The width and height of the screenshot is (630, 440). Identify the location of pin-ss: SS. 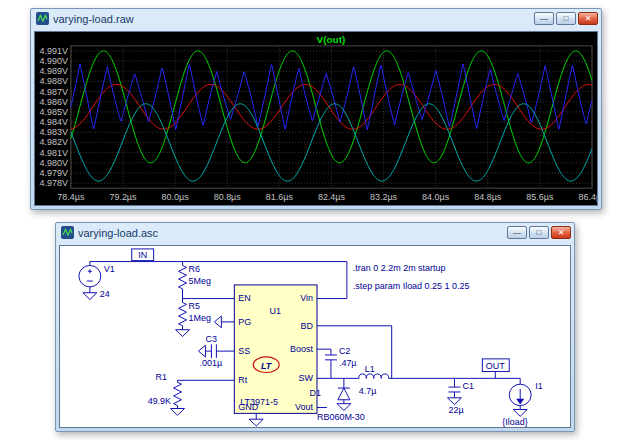
(244, 351).